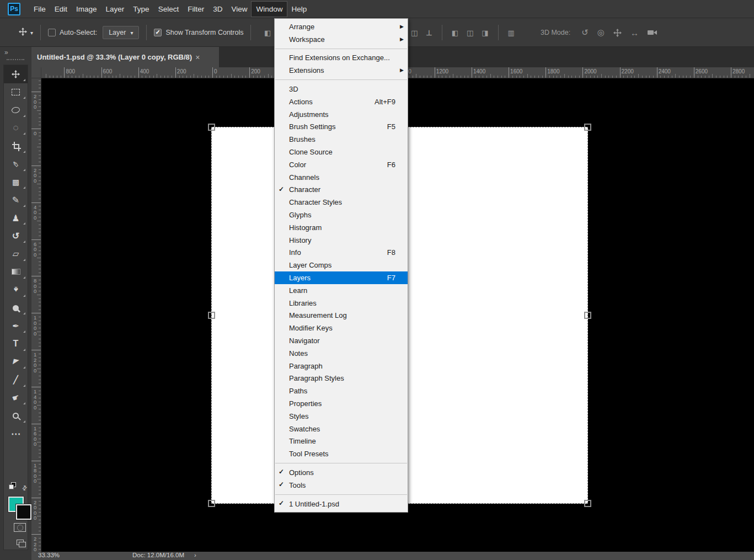  What do you see at coordinates (588, 503) in the screenshot?
I see `transform-handle-bottom-right` at bounding box center [588, 503].